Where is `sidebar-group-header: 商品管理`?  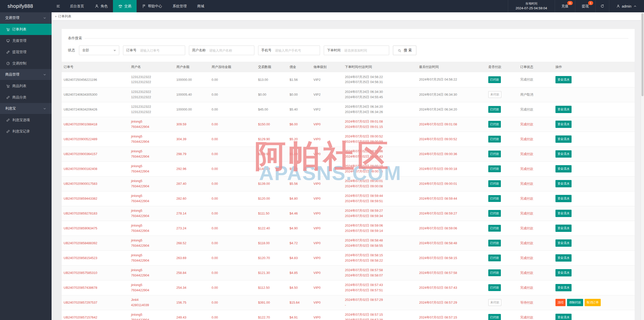 sidebar-group-header: 商品管理 is located at coordinates (26, 75).